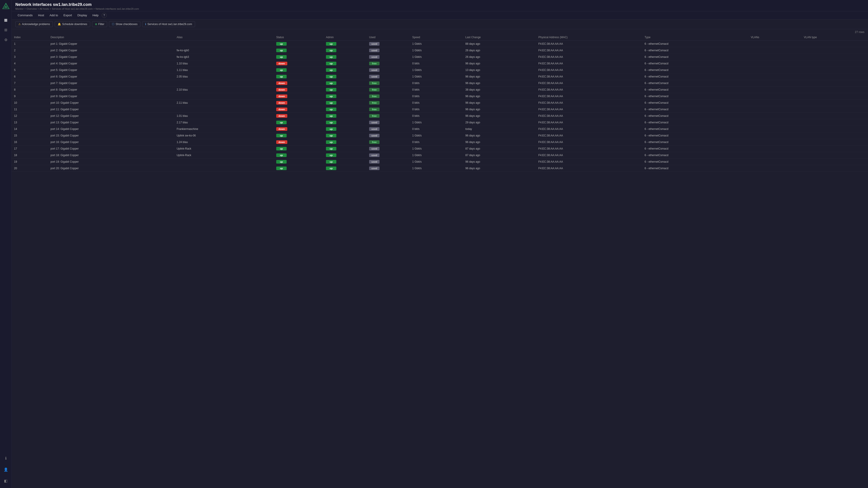  What do you see at coordinates (30, 37) in the screenshot?
I see `col-header-index: Index` at bounding box center [30, 37].